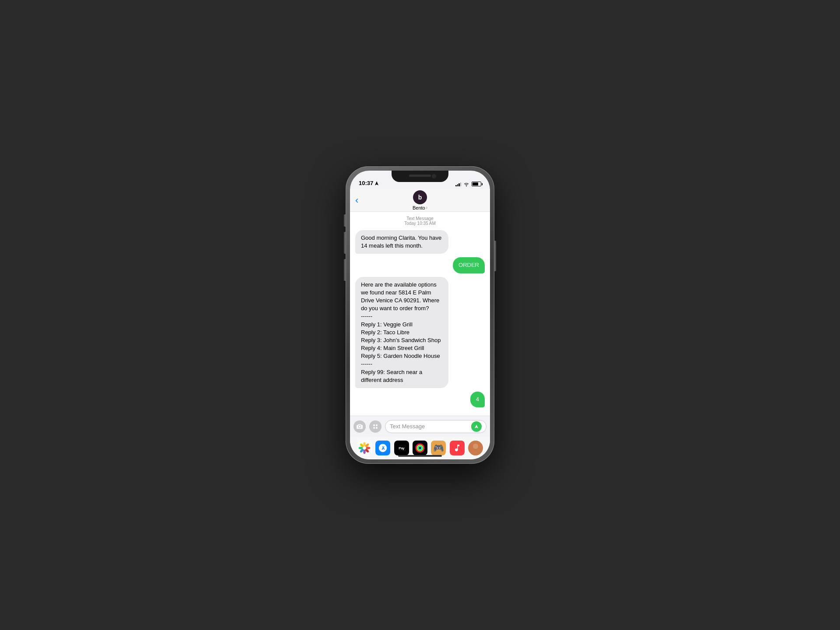 The image size is (840, 630). Describe the element at coordinates (402, 332) in the screenshot. I see `incoming-bubble-2: Here are the available options we found …` at that location.